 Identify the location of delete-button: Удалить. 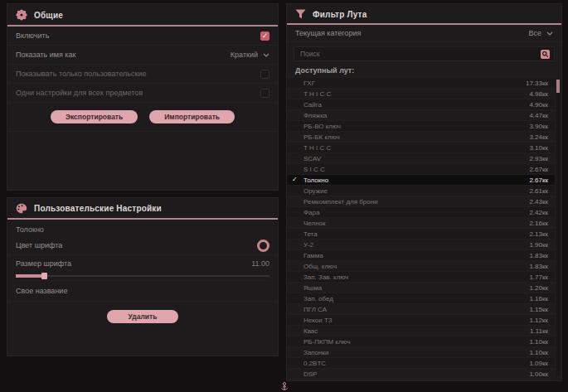
(143, 317).